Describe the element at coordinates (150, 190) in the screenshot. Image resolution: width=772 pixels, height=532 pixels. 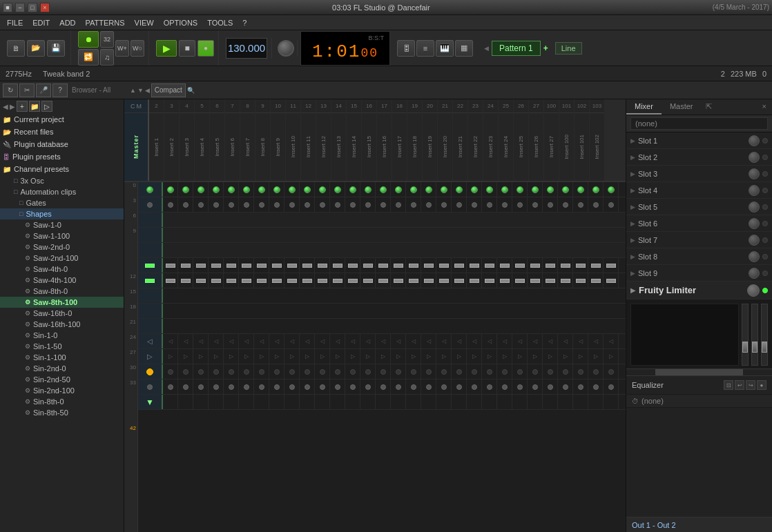
I see `master-knob-green` at that location.